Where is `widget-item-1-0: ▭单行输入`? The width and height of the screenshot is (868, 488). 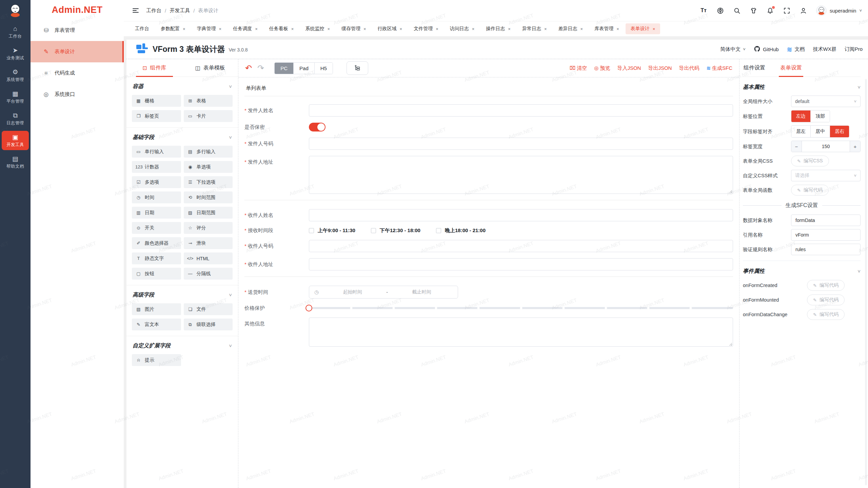 widget-item-1-0: ▭单行输入 is located at coordinates (157, 152).